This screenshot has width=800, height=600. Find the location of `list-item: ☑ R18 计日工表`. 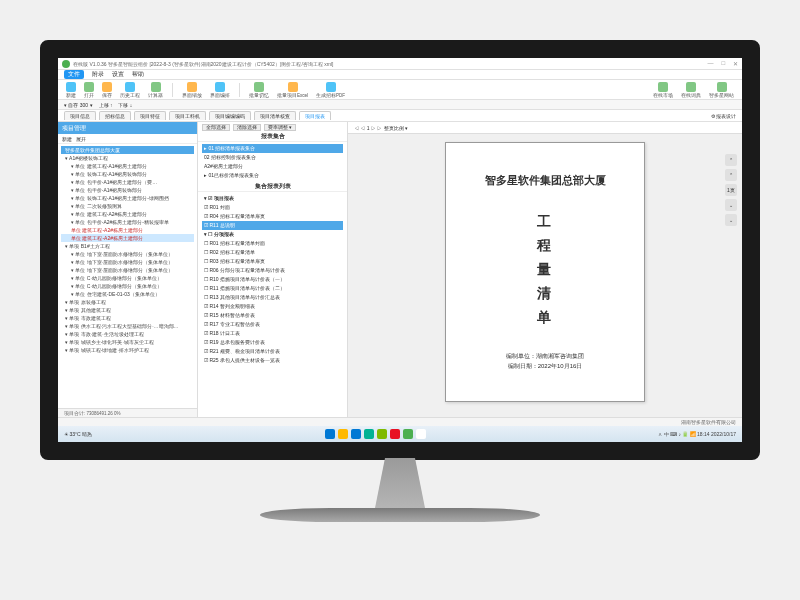

list-item: ☑ R18 计日工表 is located at coordinates (272, 334).